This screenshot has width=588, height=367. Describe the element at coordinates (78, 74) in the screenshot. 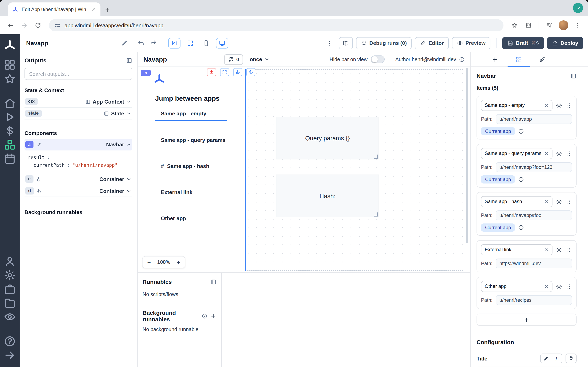

I see `search-outputs-box` at that location.